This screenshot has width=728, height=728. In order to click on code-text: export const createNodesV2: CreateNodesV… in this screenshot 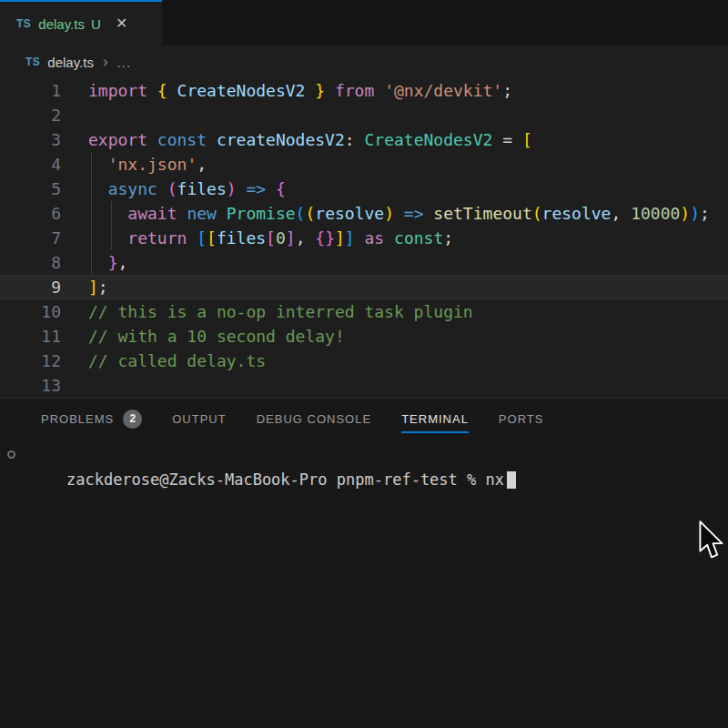, I will do `click(310, 140)`.